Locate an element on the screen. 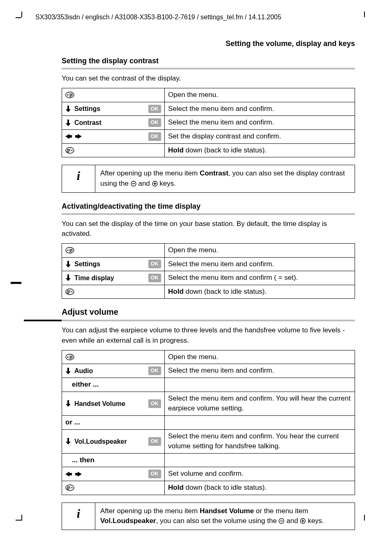 This screenshot has width=392, height=537. sec2-title: Activating/deactivating the time display is located at coordinates (208, 206).